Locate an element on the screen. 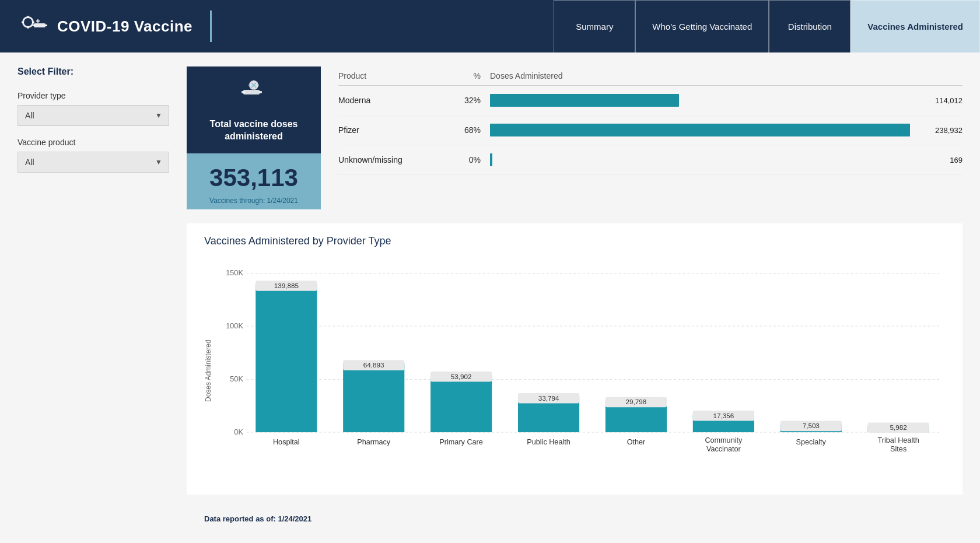 The width and height of the screenshot is (980, 543). svg-text: Public Health is located at coordinates (548, 442).